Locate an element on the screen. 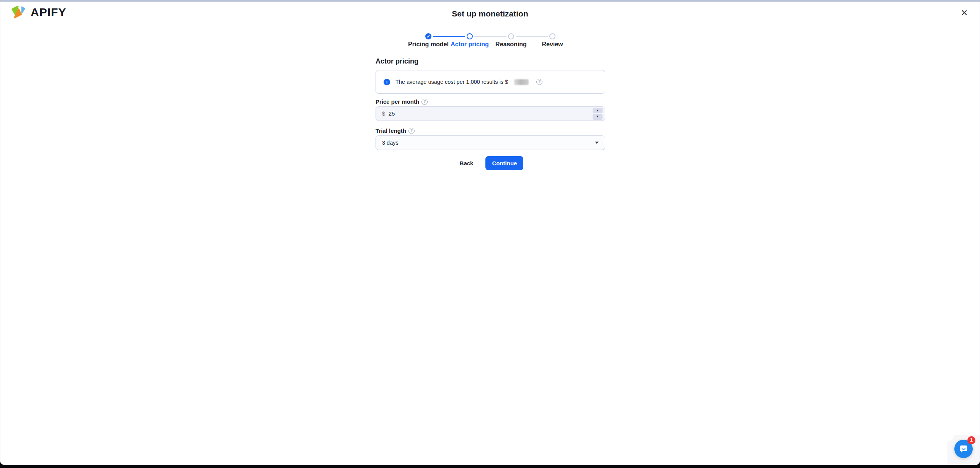 The width and height of the screenshot is (980, 468). price-per-month-input is located at coordinates (491, 114).